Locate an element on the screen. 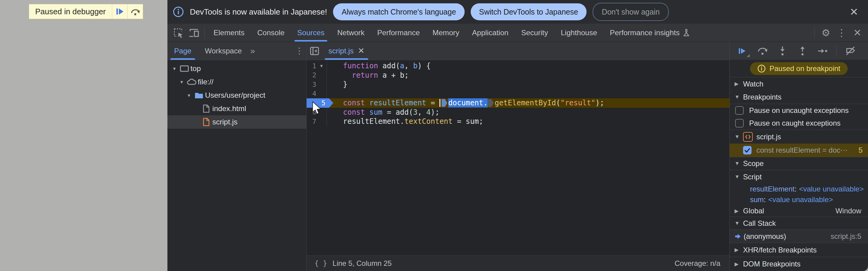 Image resolution: width=868 pixels, height=271 pixels. inspect-element-button is located at coordinates (179, 33).